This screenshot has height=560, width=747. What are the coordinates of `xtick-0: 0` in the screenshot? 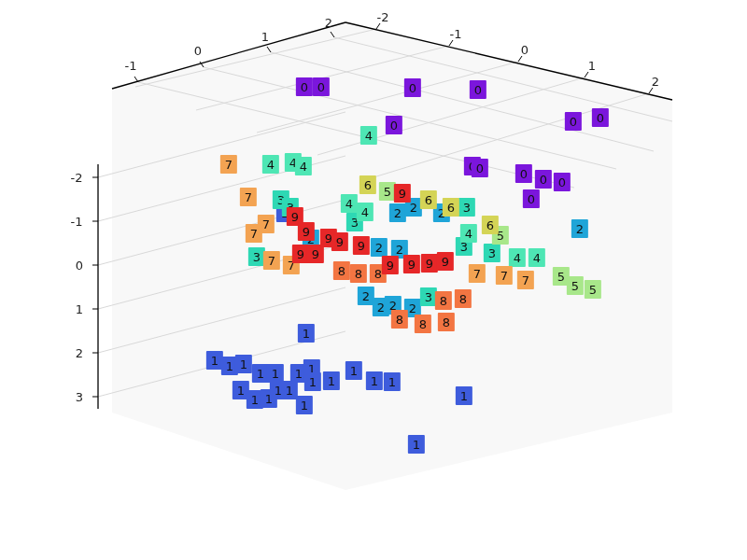 It's located at (198, 50).